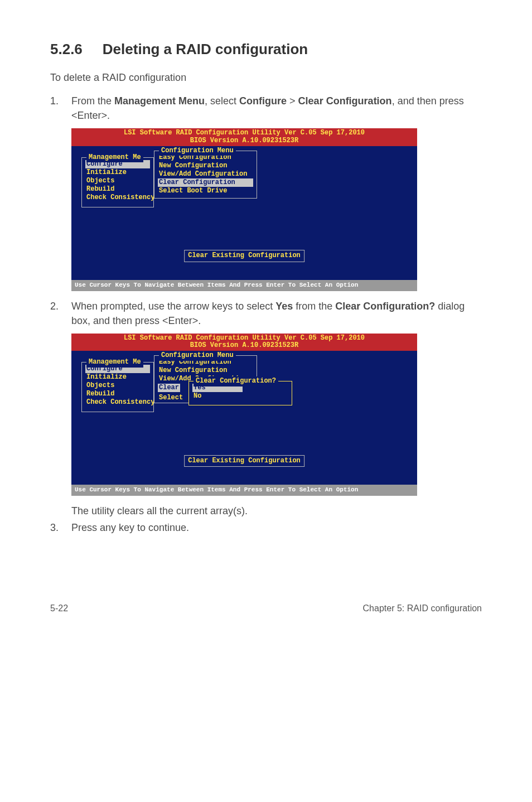  What do you see at coordinates (385, 306) in the screenshot?
I see `bold-clear-confirm: Clear Configuration?` at bounding box center [385, 306].